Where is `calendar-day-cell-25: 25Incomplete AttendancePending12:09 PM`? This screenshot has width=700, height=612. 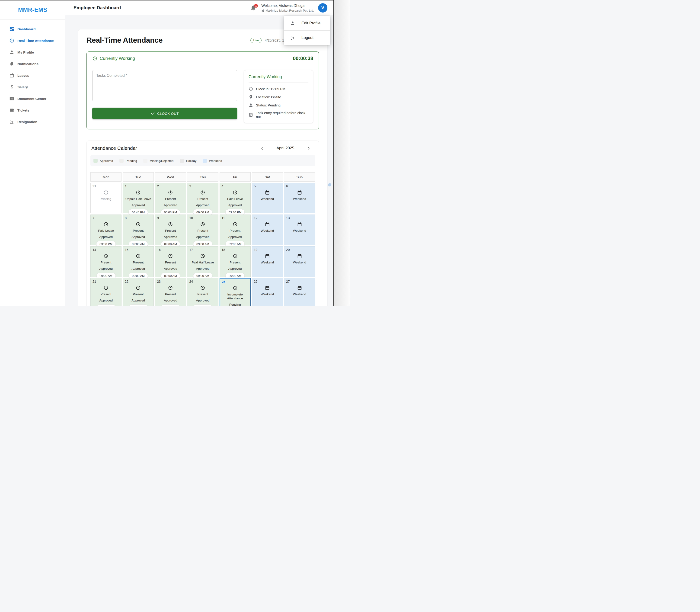 calendar-day-cell-25: 25Incomplete AttendancePending12:09 PM is located at coordinates (235, 292).